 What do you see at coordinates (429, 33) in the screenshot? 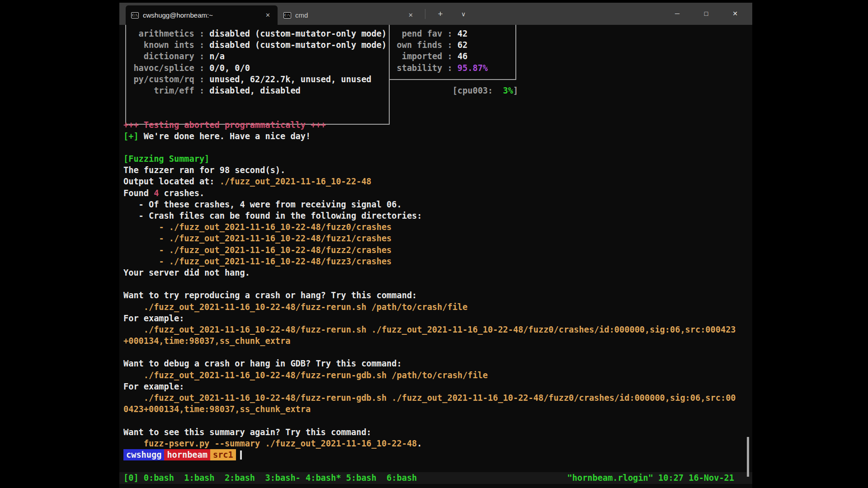
I see `terminal-line: arithmetics : disabled (custom-mutator-o…` at bounding box center [429, 33].